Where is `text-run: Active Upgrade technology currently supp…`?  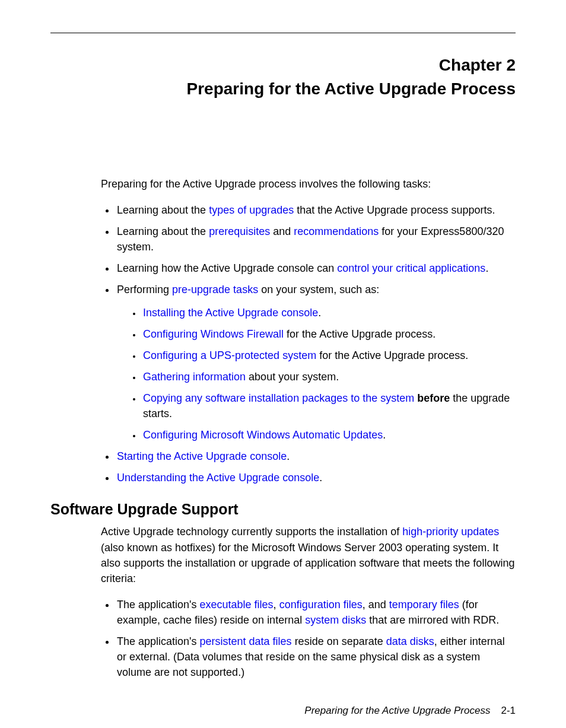 text-run: Active Upgrade technology currently supp… is located at coordinates (252, 532).